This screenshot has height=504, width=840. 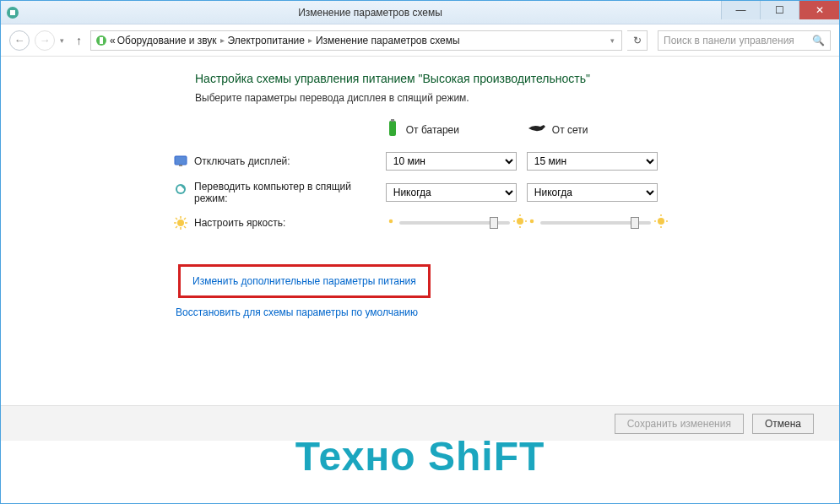 What do you see at coordinates (240, 223) in the screenshot?
I see `brightness-label: Настроить яркость:` at bounding box center [240, 223].